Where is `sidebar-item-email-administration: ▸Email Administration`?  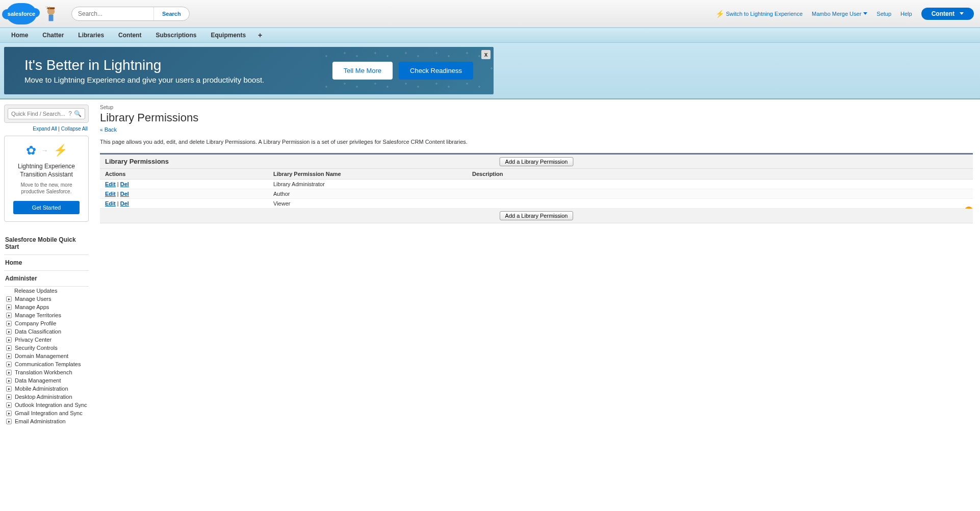
sidebar-item-email-administration: ▸Email Administration is located at coordinates (46, 421).